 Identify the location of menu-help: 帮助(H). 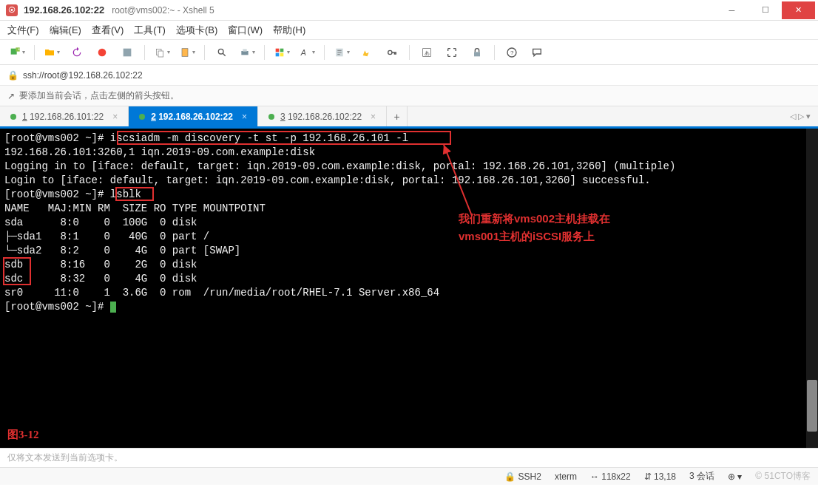
(289, 30).